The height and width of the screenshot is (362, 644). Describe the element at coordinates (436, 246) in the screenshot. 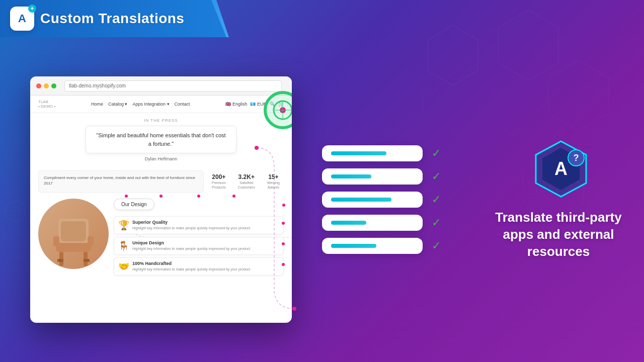

I see `check-5: ✓` at that location.